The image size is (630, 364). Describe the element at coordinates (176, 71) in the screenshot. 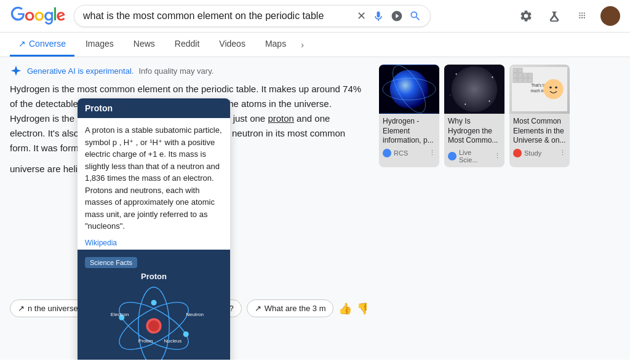

I see `ai-quality-note: Info quality may vary.` at that location.